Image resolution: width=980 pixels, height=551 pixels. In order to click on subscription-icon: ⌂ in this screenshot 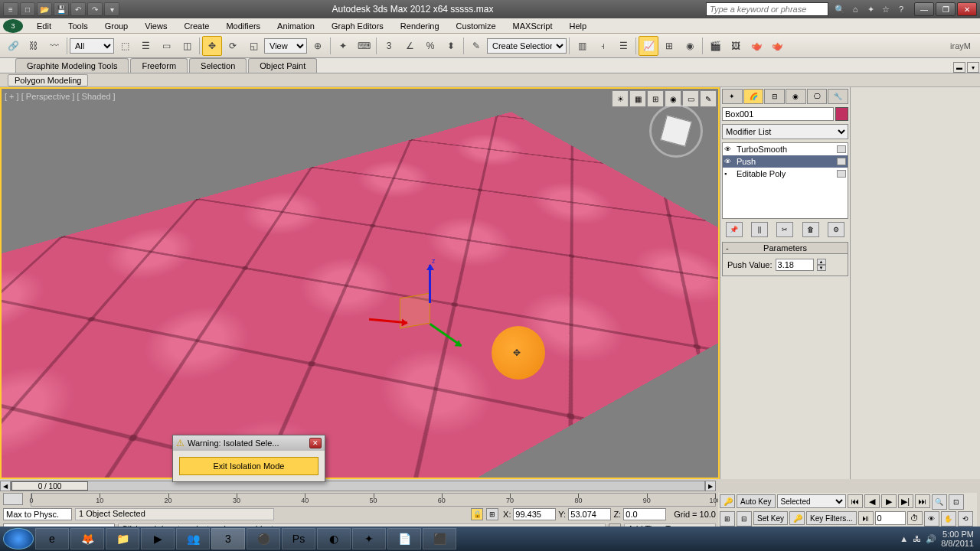, I will do `click(855, 9)`.